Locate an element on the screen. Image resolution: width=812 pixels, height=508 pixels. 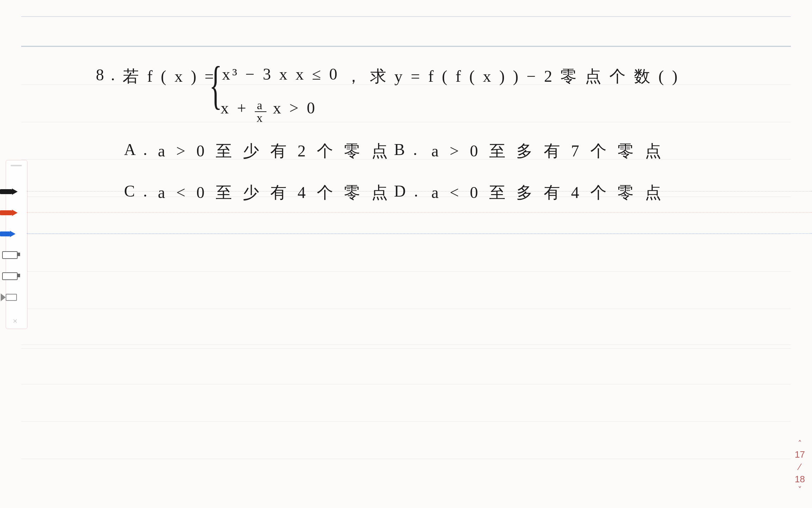
case2-right: x > 0 is located at coordinates (295, 108).